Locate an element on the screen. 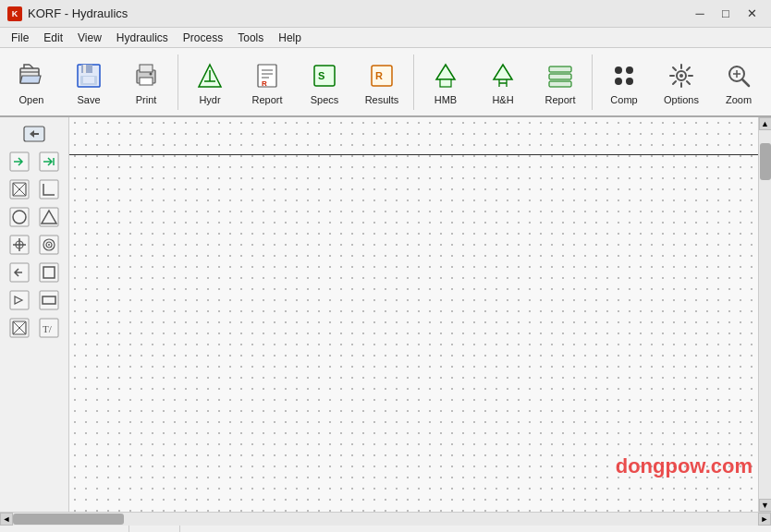  left-row-7: T/ is located at coordinates (34, 328).